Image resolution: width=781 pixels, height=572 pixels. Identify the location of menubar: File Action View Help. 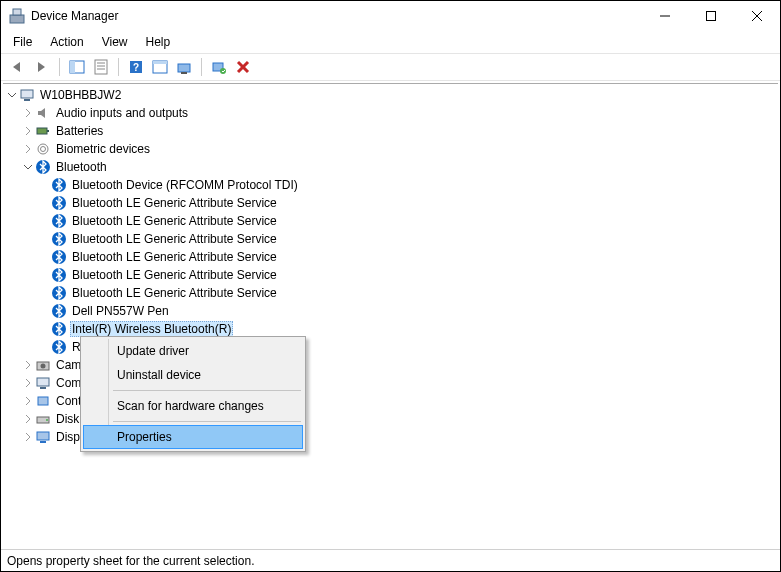
(390, 42).